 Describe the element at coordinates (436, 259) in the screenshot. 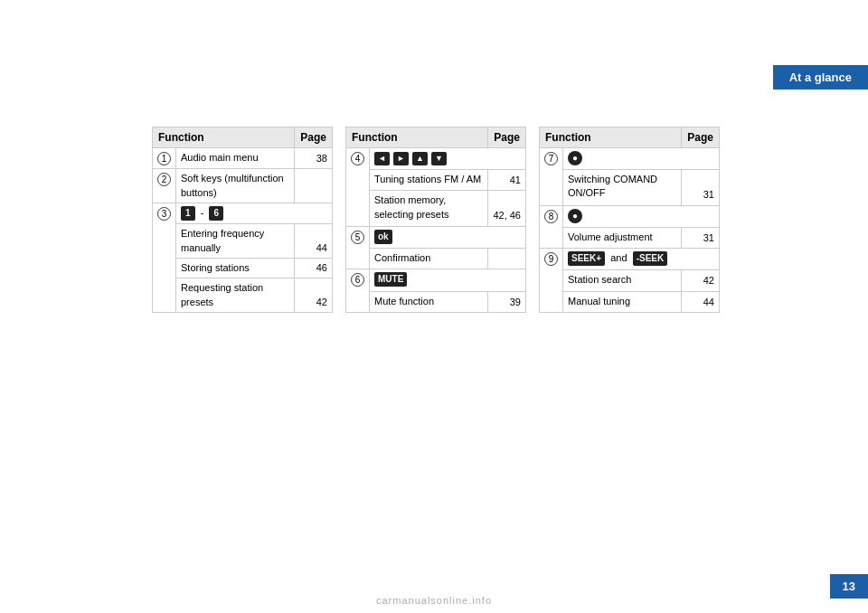

I see `table-row: Confirmation` at that location.